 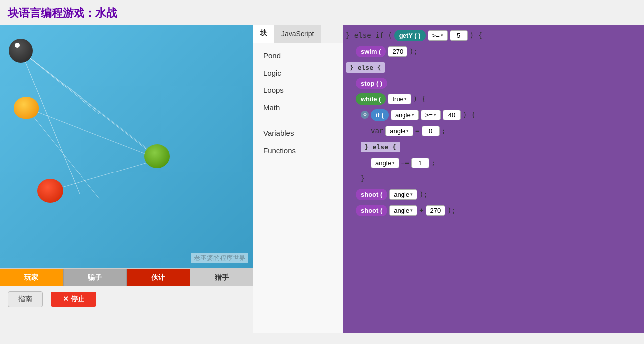 I want to click on angle-label-1: angle, so click(x=403, y=115).